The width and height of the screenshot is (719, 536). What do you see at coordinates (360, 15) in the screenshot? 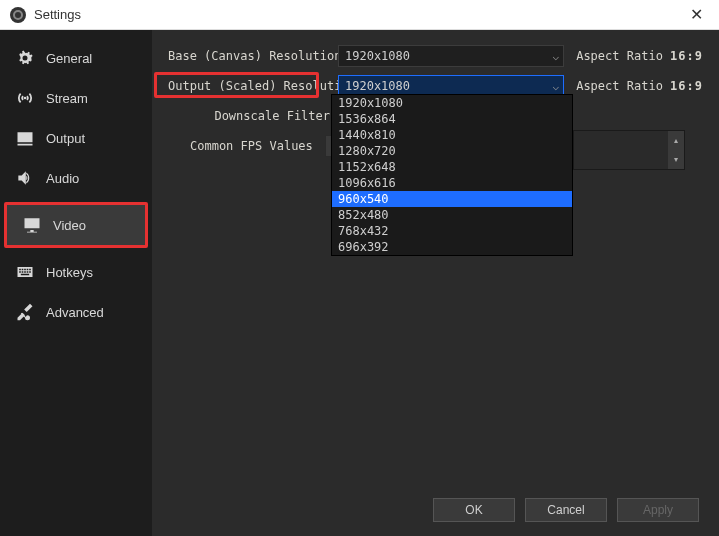
I see `titlebar: Settings ✕` at bounding box center [360, 15].